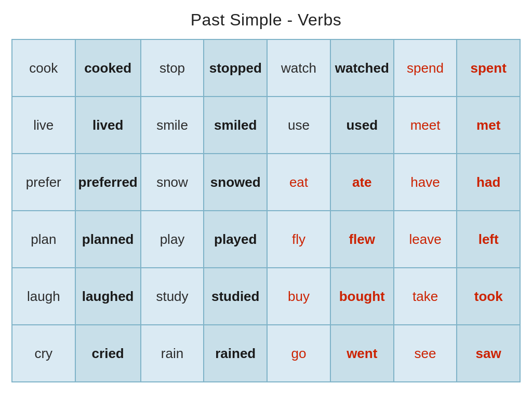  What do you see at coordinates (172, 125) in the screenshot?
I see `table-cell: smile` at bounding box center [172, 125].